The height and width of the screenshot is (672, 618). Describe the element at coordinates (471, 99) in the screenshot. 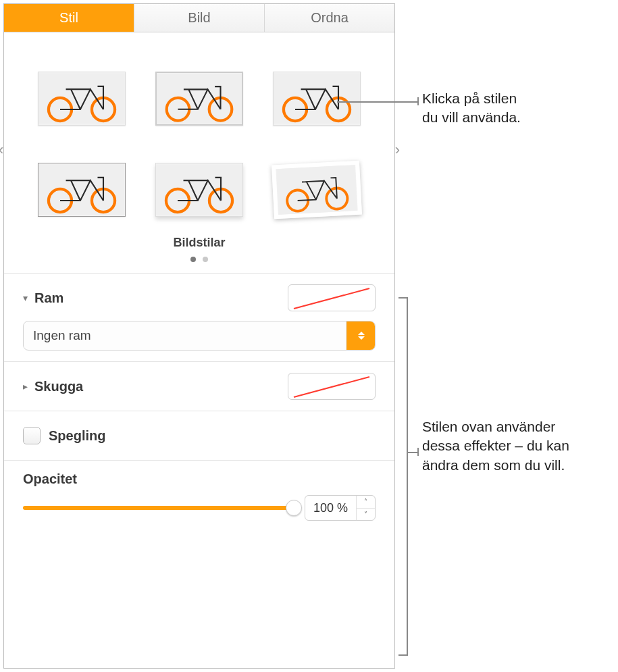

I see `callout-1-line-1: Klicka på stilen` at that location.